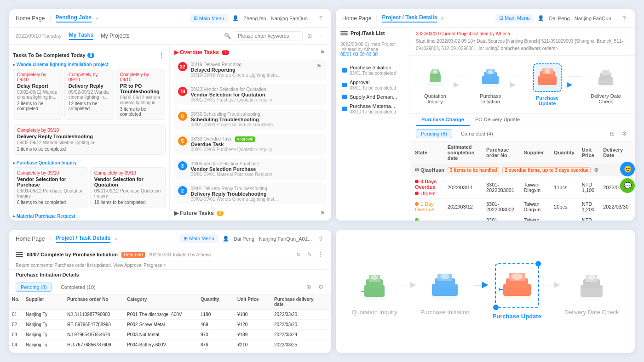 The height and width of the screenshot is (362, 644). I want to click on proj-item-purchase-init: Purchase Initiation 03/01 To be complete…, so click(373, 70).